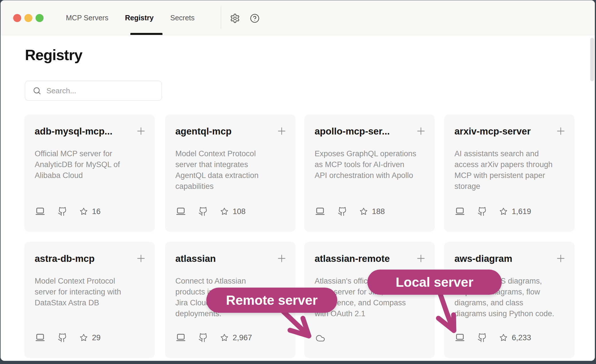  What do you see at coordinates (89, 300) in the screenshot?
I see `server-card: astra-db-mcpModel Context Protocol serve…` at bounding box center [89, 300].